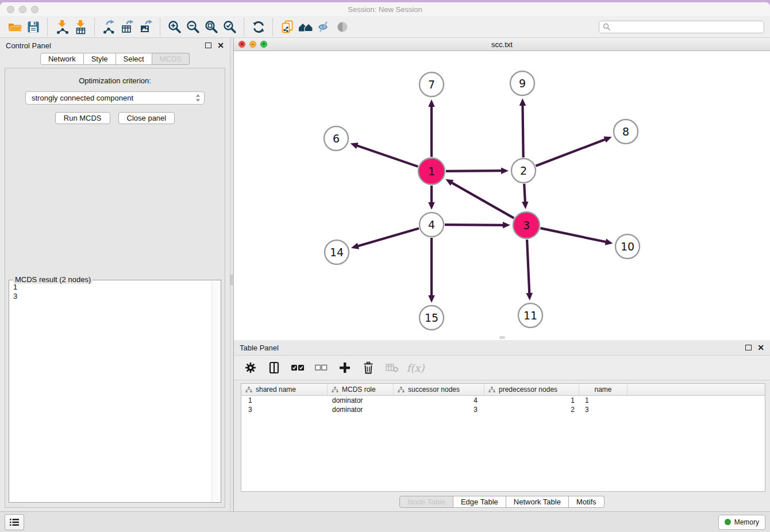 The height and width of the screenshot is (532, 770). What do you see at coordinates (761, 348) in the screenshot?
I see `close-table-panel-icon: ✕` at bounding box center [761, 348].